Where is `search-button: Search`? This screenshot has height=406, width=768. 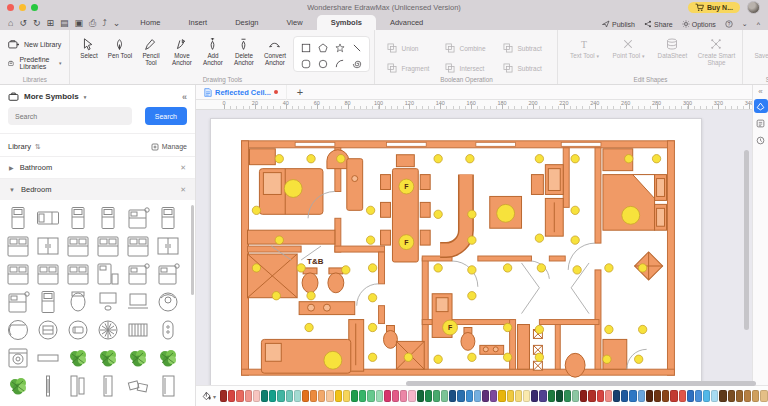 search-button: Search is located at coordinates (166, 116).